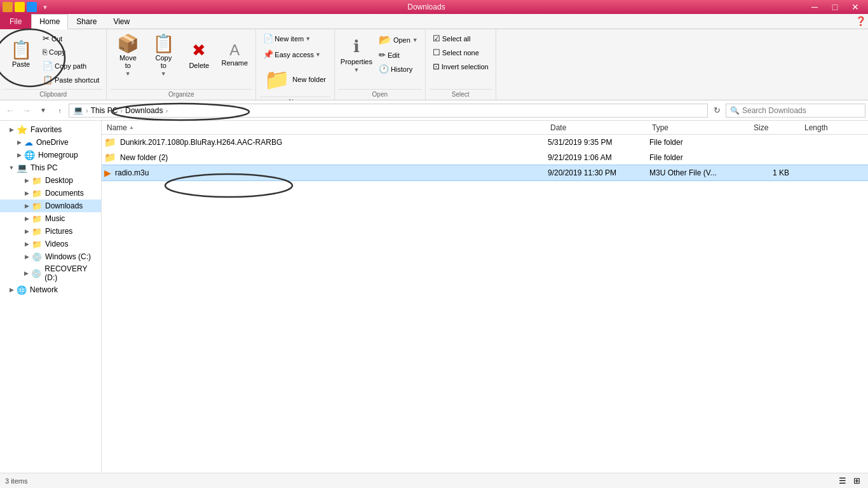 The width and height of the screenshot is (868, 488). Describe the element at coordinates (51, 193) in the screenshot. I see `sidebar-item-documents: ▶ 📁 Documents` at that location.